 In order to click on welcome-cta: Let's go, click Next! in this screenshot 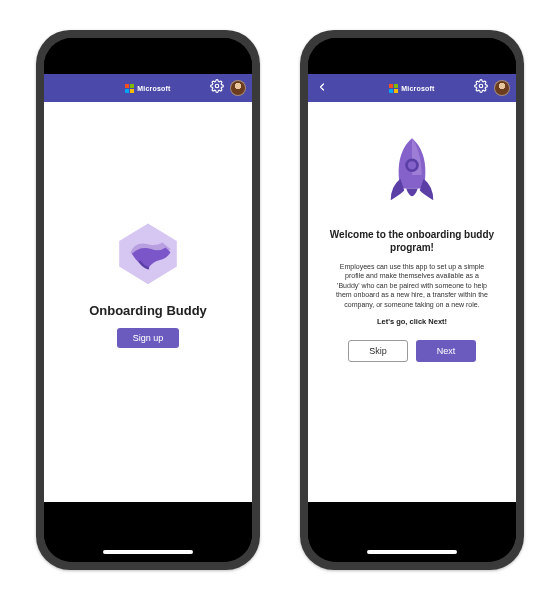, I will do `click(412, 322)`.